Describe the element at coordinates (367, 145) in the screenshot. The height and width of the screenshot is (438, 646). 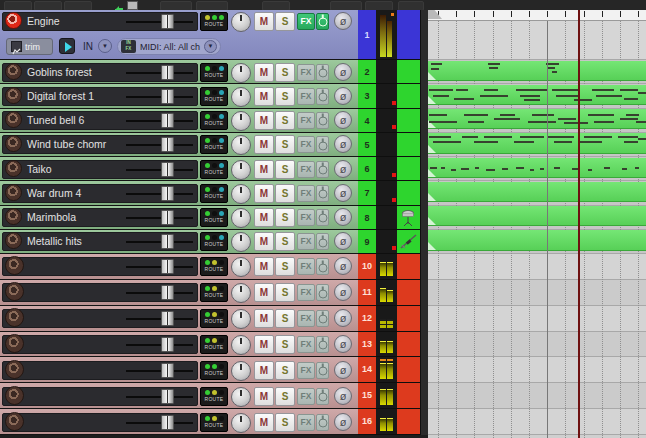
I see `track-number-5: 5` at that location.